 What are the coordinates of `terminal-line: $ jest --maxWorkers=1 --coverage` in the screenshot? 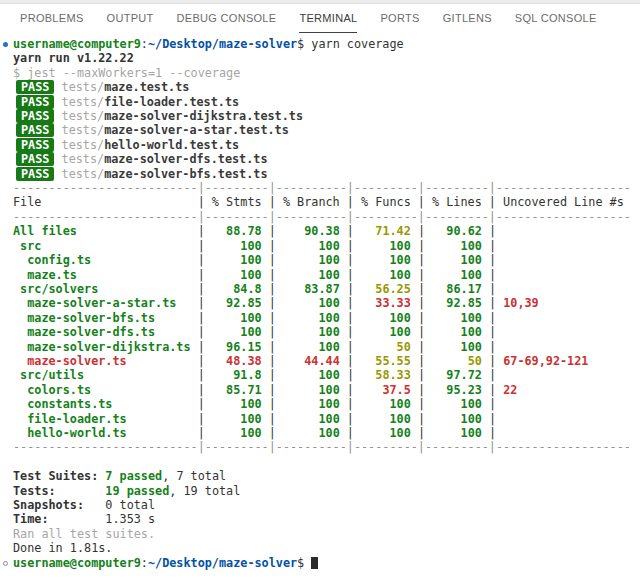 It's located at (326, 73).